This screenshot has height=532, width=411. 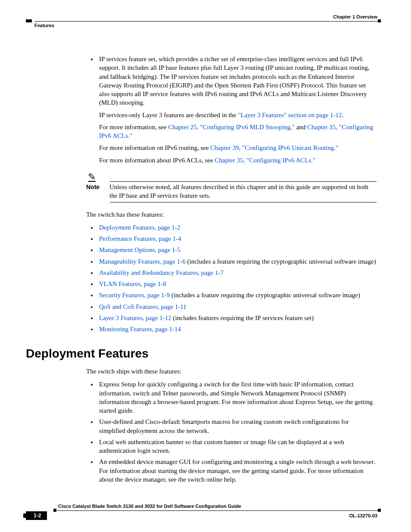 What do you see at coordinates (237, 307) in the screenshot?
I see `list-item: QoS and CoS Features, page 1-11` at bounding box center [237, 307].